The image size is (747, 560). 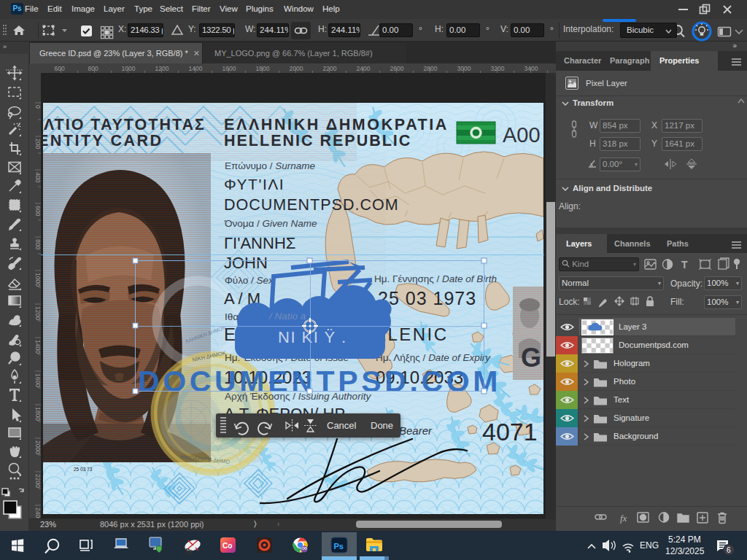 I want to click on svg-text: 2800, so click(x=430, y=69).